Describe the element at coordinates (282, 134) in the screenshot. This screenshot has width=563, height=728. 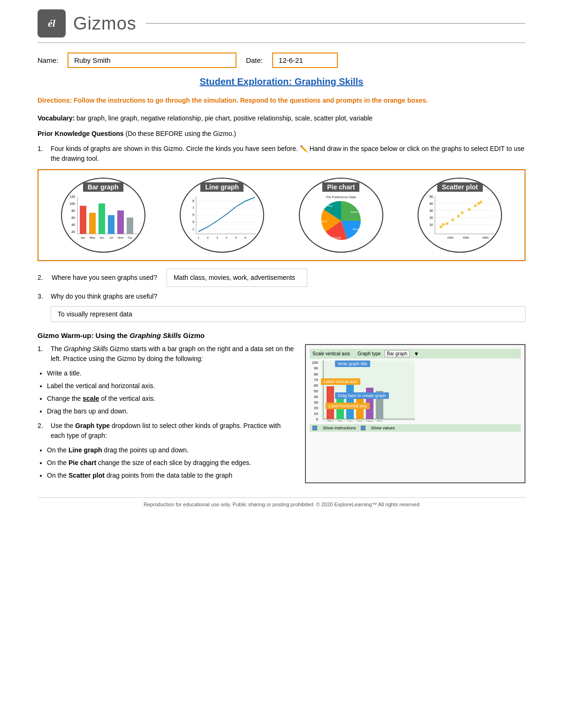
I see `prior-knowledge-header: Prior Knowledge Questions (Do these BEFO…` at that location.